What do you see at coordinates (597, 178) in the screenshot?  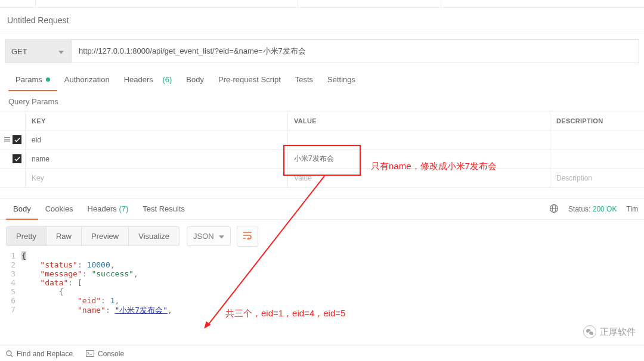 I see `param-desc-placeholder: Description` at bounding box center [597, 178].